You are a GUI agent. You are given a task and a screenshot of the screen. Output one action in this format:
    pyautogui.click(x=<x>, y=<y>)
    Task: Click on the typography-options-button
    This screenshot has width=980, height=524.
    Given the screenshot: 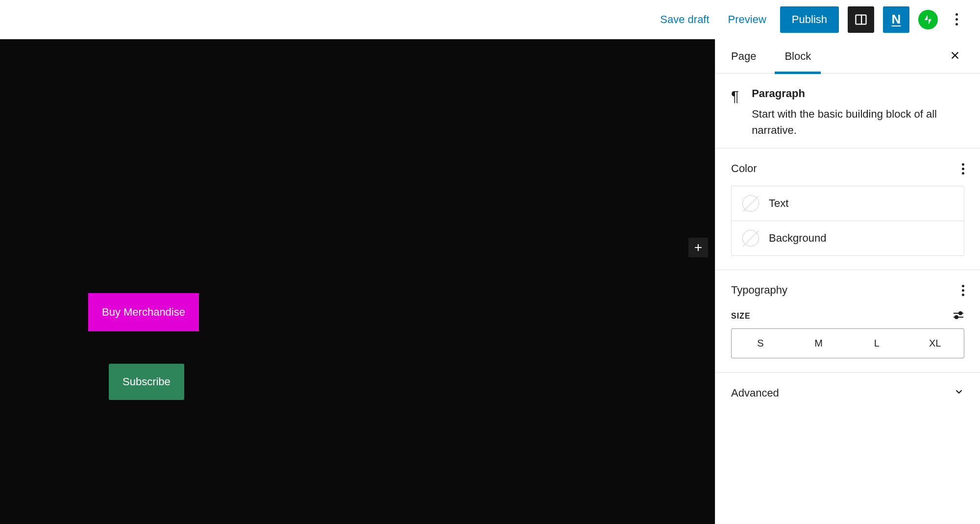 What is the action you would take?
    pyautogui.click(x=963, y=290)
    